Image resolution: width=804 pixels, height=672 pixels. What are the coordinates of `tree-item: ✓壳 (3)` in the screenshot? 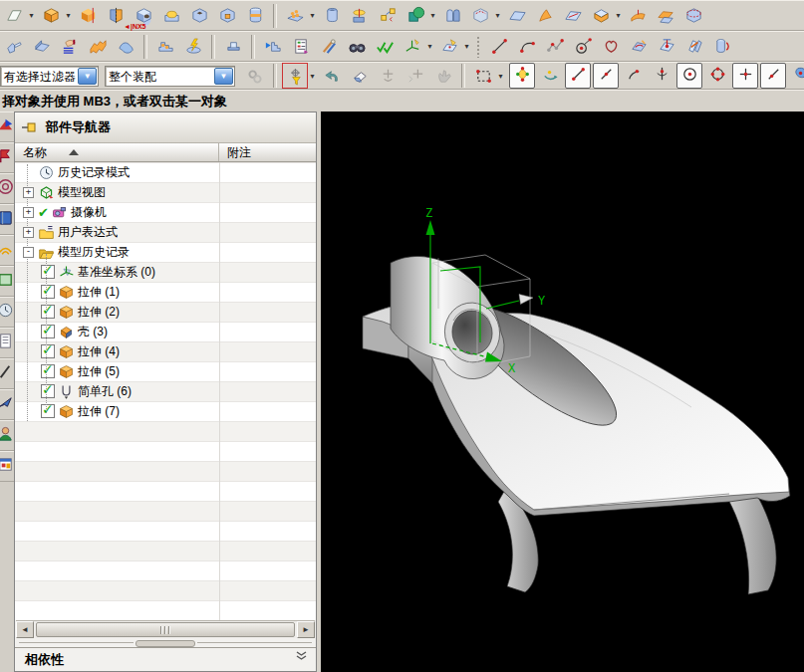 It's located at (165, 332).